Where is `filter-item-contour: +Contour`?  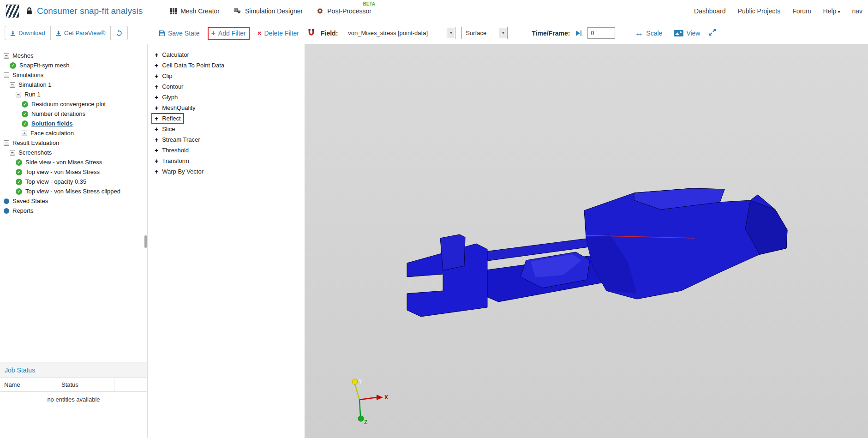 filter-item-contour: +Contour is located at coordinates (169, 87).